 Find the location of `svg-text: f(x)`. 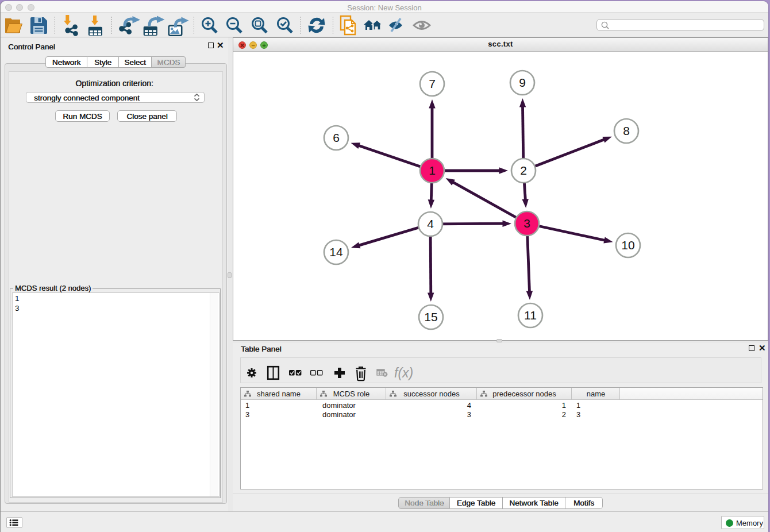

svg-text: f(x) is located at coordinates (403, 373).